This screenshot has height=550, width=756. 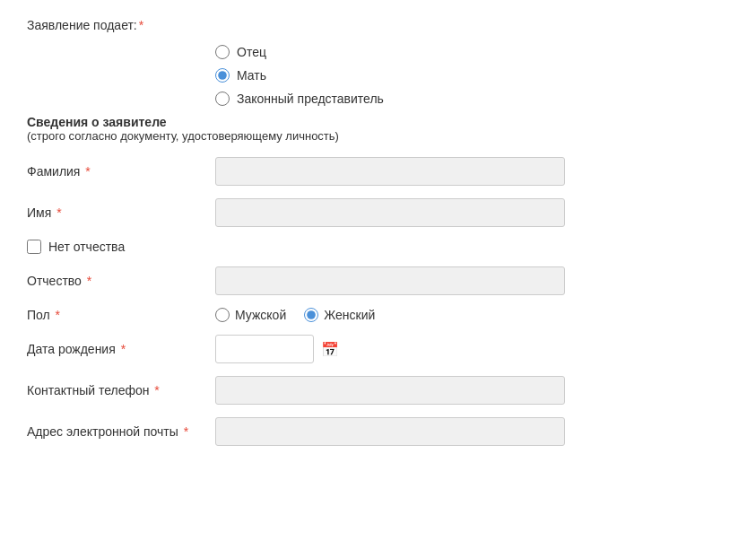 What do you see at coordinates (378, 213) in the screenshot?
I see `first-name-row: Имя *` at bounding box center [378, 213].